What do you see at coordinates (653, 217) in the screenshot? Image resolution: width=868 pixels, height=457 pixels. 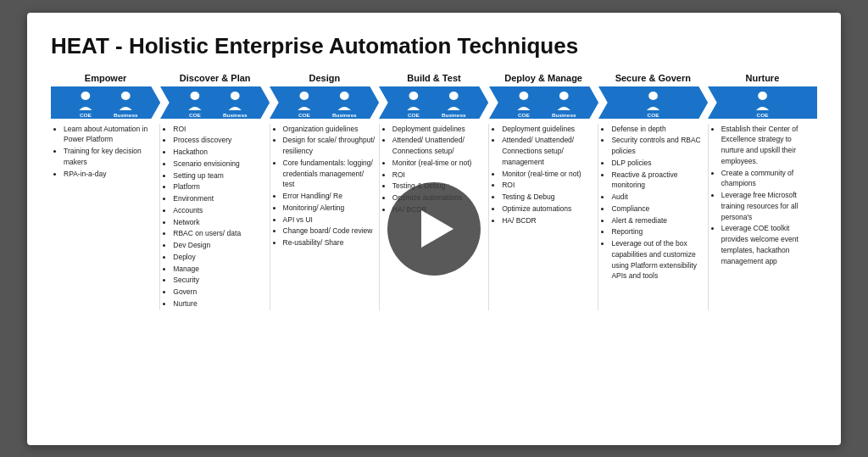 I see `content-col-5: Defense in depthSecurity controls and RB…` at bounding box center [653, 217].